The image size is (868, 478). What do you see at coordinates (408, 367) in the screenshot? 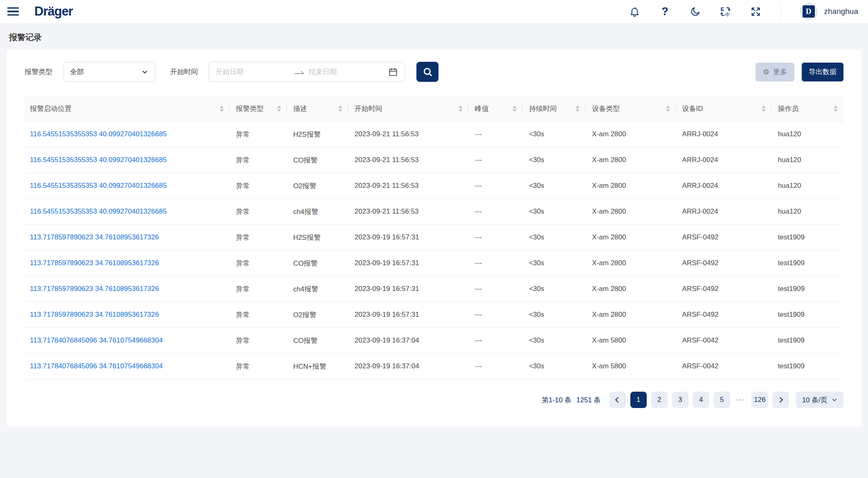
I see `cell-start: 2023-09-19 16:37:04` at bounding box center [408, 367].